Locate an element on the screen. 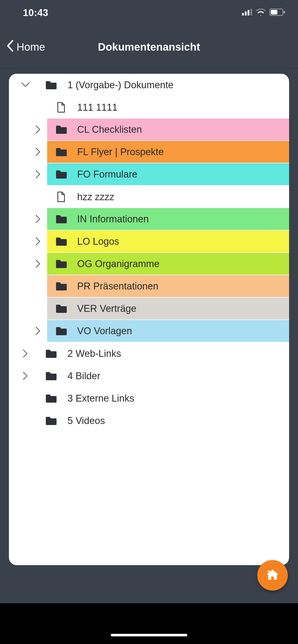 The image size is (298, 644). tree-row-label: PR Präsentationen is located at coordinates (114, 286).